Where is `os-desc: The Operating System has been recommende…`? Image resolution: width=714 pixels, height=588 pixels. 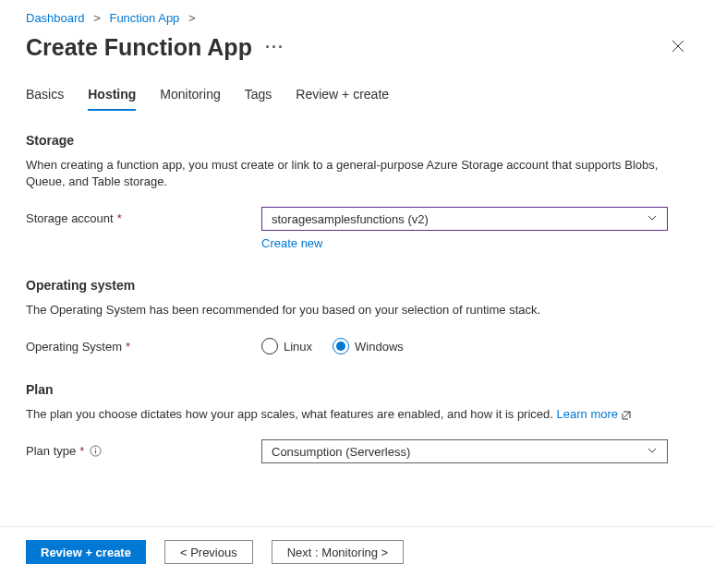 os-desc: The Operating System has been recommende… is located at coordinates (357, 310).